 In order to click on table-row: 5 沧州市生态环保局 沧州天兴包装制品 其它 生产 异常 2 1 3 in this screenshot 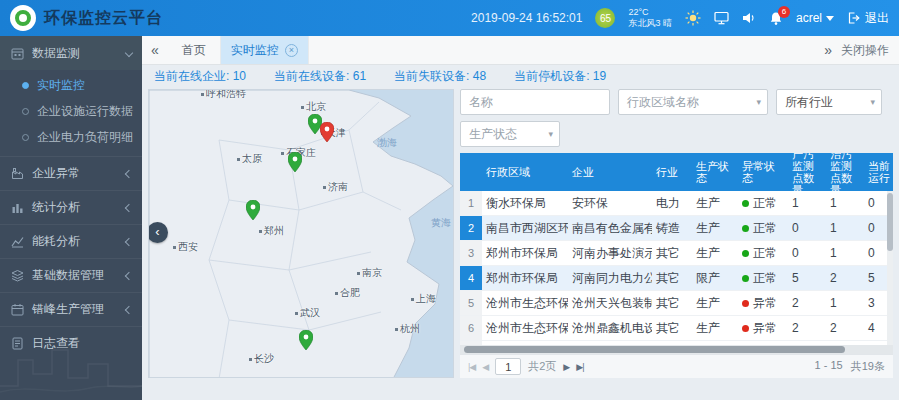, I will do `click(676, 304)`.